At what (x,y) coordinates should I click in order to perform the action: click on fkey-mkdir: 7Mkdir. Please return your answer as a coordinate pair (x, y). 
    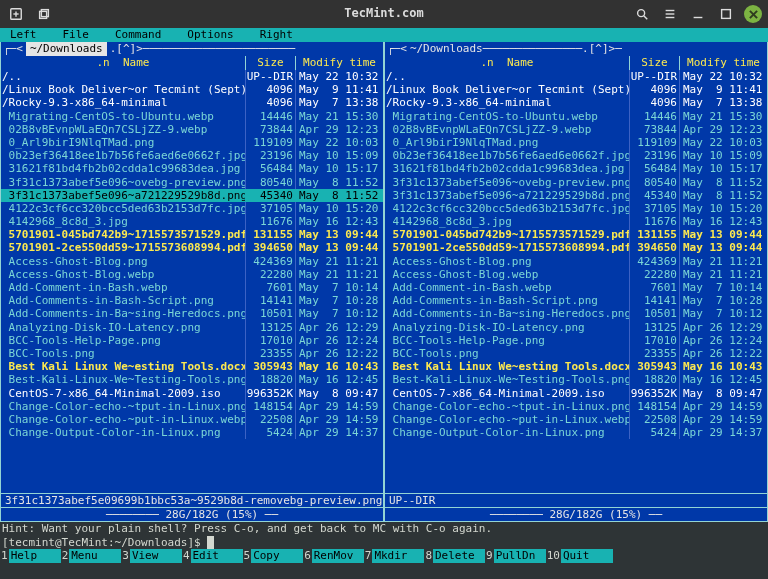
    Looking at the image, I should click on (394, 556).